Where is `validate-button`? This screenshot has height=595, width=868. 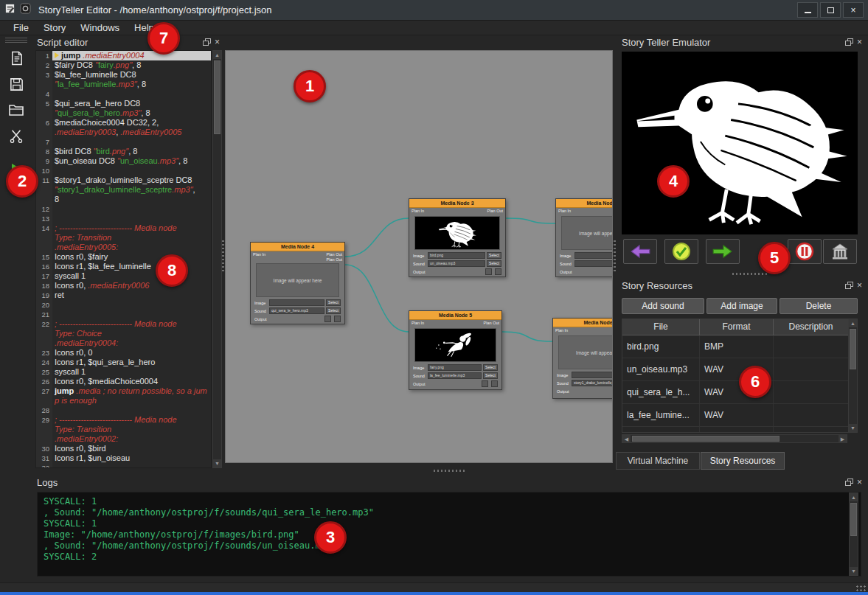 validate-button is located at coordinates (681, 251).